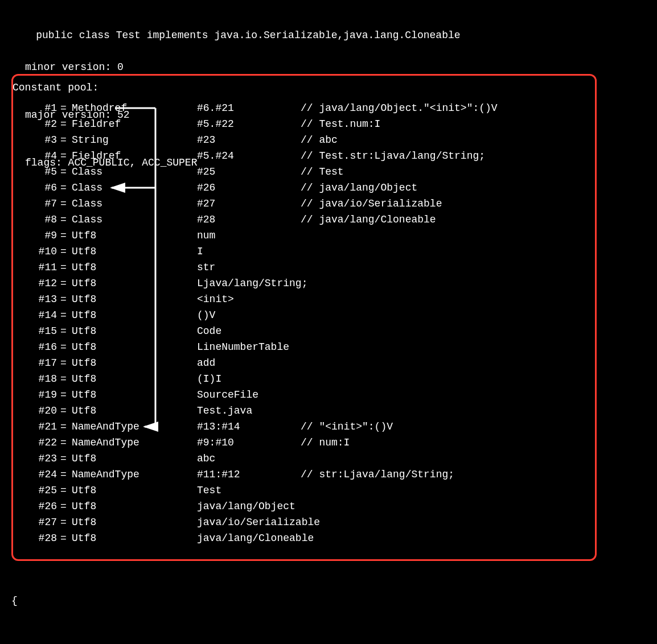 Image resolution: width=657 pixels, height=644 pixels. I want to click on cp-comment: // num:I, so click(325, 443).